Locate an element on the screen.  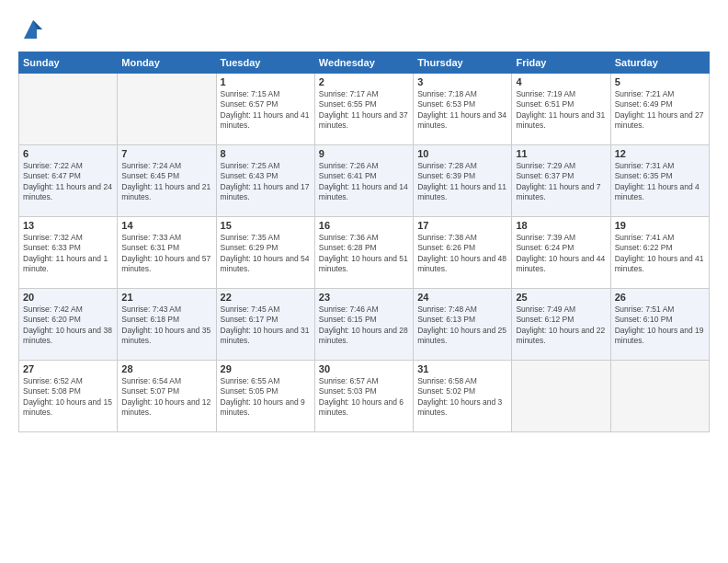
calendar-cell: 30Sunrise: 6:57 AM Sunset: 5:03 PM Dayli… is located at coordinates (364, 396).